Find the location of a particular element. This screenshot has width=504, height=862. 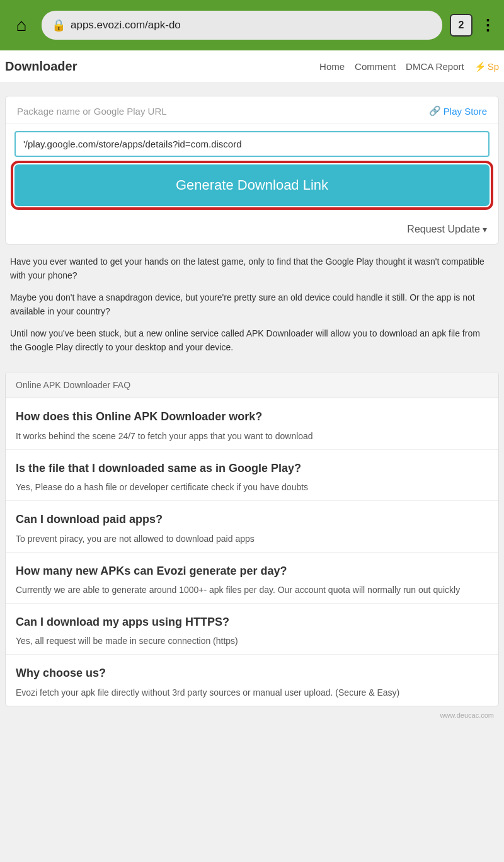

faq-header: Online APK Downloader FAQ is located at coordinates (252, 386).